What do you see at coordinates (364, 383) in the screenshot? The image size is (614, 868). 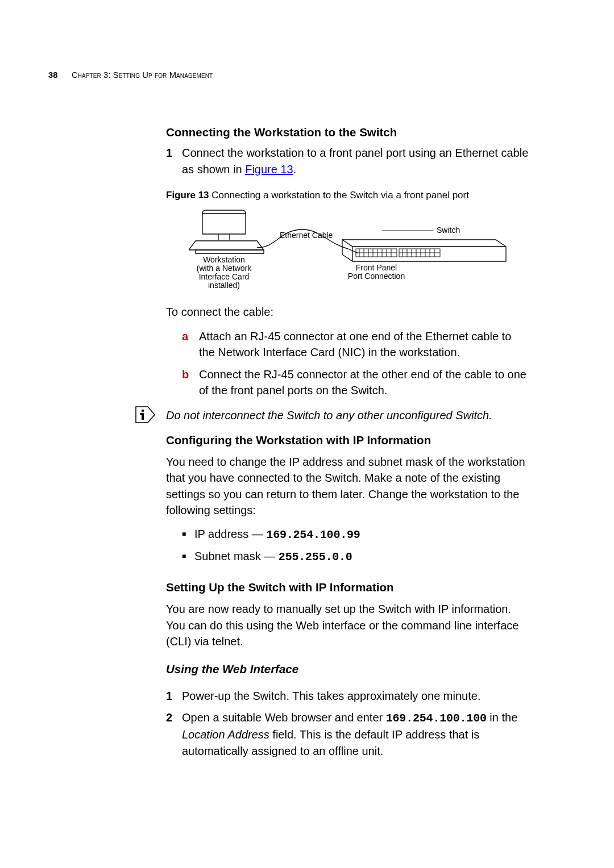 I see `step-text: Connect the RJ-45 connector at the other…` at bounding box center [364, 383].